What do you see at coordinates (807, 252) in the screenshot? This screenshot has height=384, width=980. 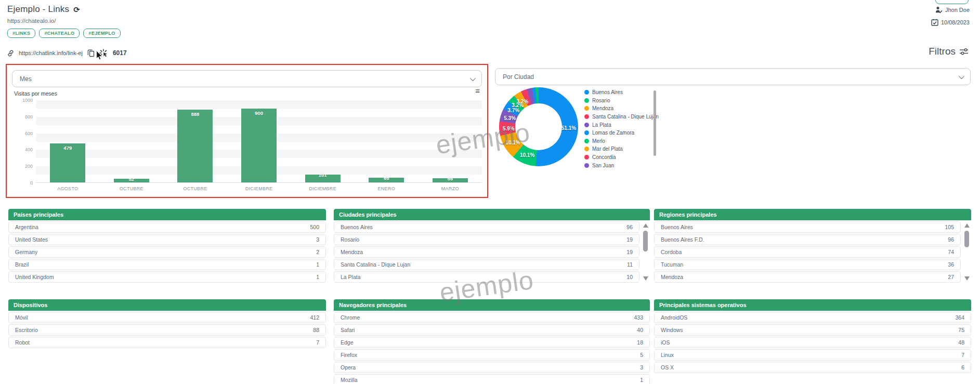 I see `table-row: Cordoba74` at bounding box center [807, 252].